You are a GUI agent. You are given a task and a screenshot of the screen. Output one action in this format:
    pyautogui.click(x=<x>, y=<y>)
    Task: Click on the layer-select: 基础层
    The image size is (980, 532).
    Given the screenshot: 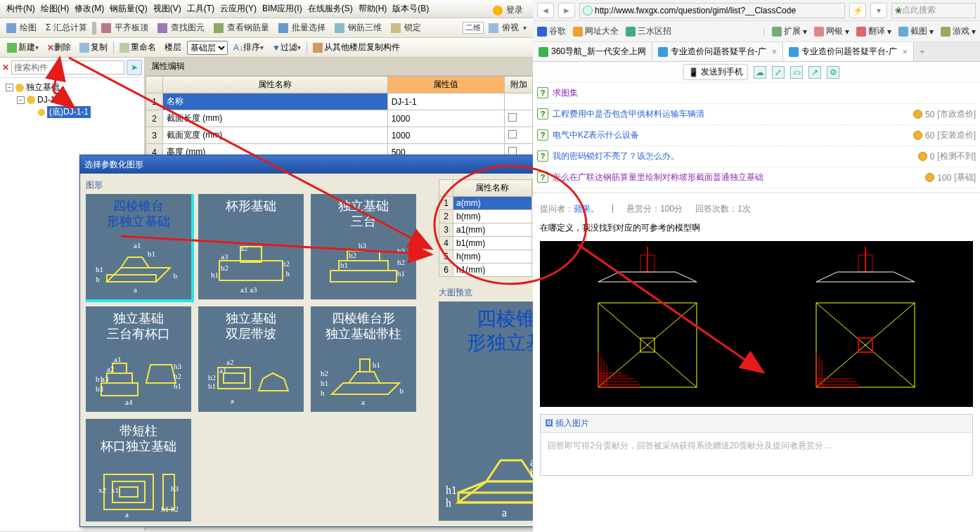 What is the action you would take?
    pyautogui.click(x=207, y=48)
    